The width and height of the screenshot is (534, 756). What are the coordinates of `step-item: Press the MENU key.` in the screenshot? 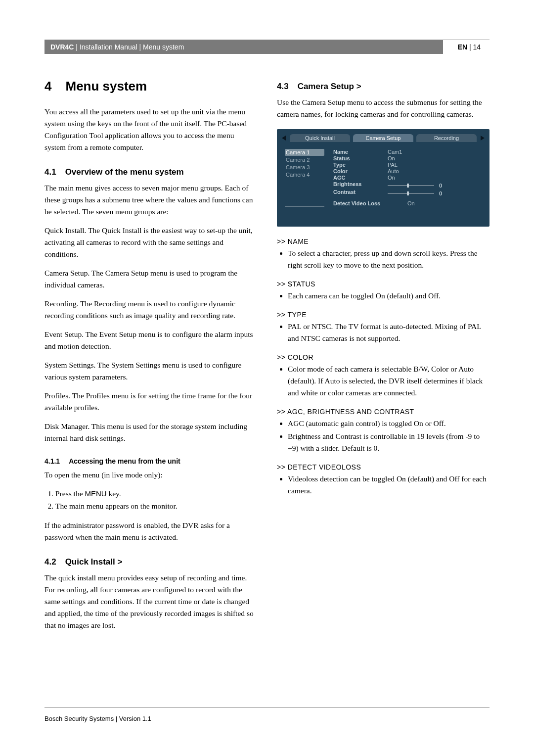 It's located at (156, 494).